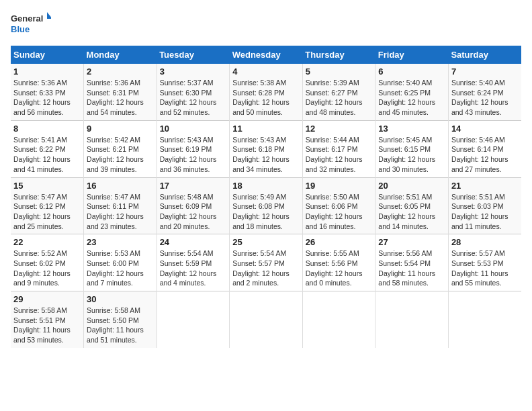  I want to click on day-number: 17, so click(193, 185).